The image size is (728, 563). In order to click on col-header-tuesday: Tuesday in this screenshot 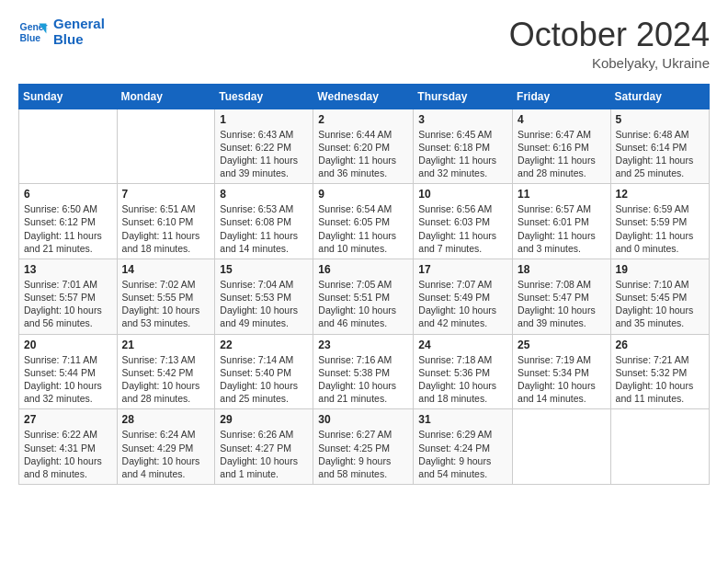, I will do `click(265, 96)`.